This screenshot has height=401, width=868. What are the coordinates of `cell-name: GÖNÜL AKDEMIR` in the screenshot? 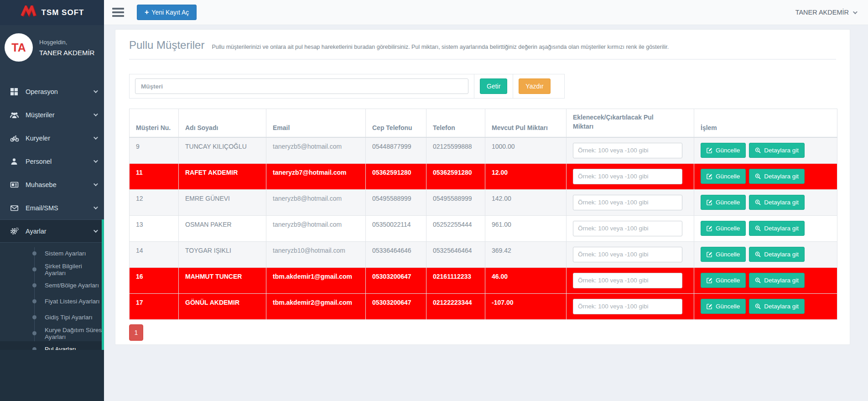 It's located at (223, 307).